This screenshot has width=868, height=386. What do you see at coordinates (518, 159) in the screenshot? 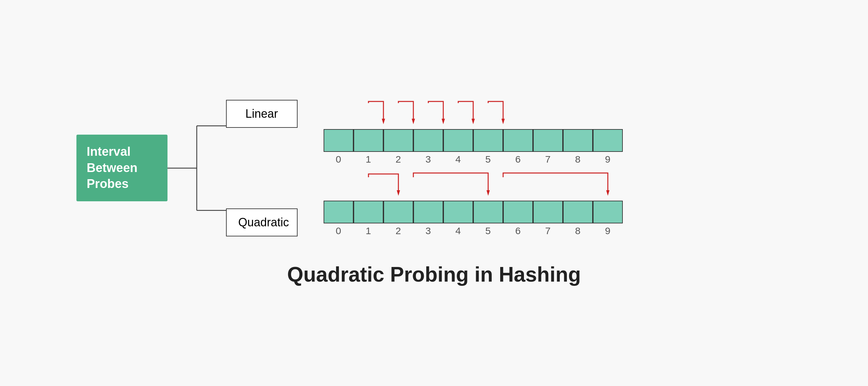
I see `idx-6: 6` at bounding box center [518, 159].